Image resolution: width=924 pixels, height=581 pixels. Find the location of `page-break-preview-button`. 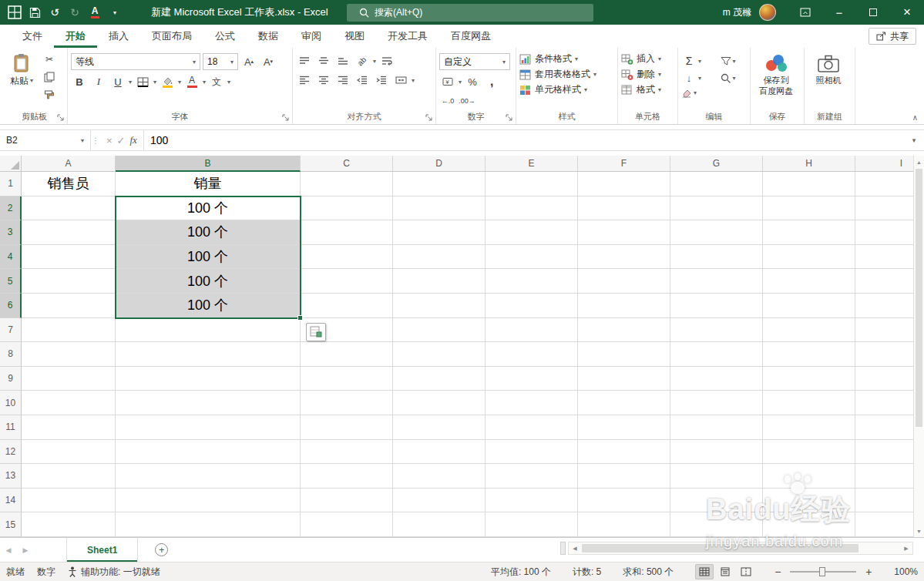

page-break-preview-button is located at coordinates (746, 572).